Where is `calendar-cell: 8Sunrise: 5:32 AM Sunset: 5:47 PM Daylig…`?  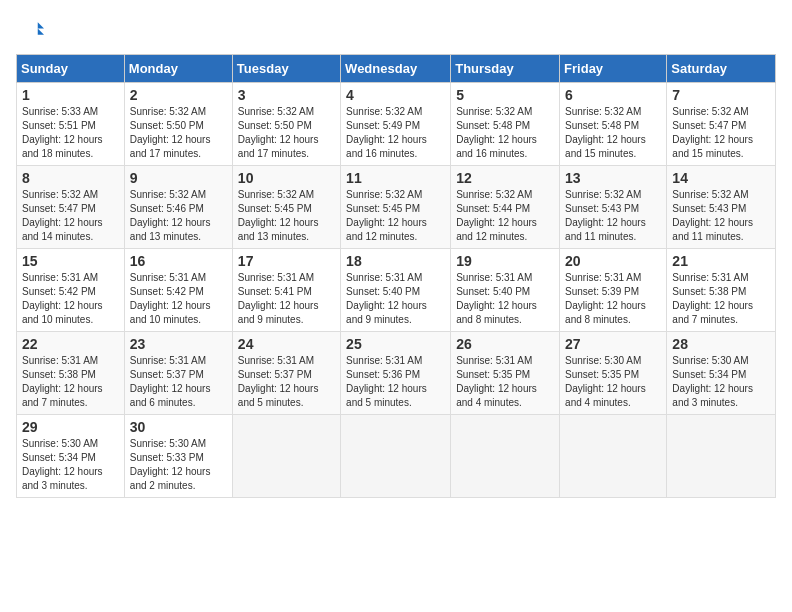 calendar-cell: 8Sunrise: 5:32 AM Sunset: 5:47 PM Daylig… is located at coordinates (71, 208).